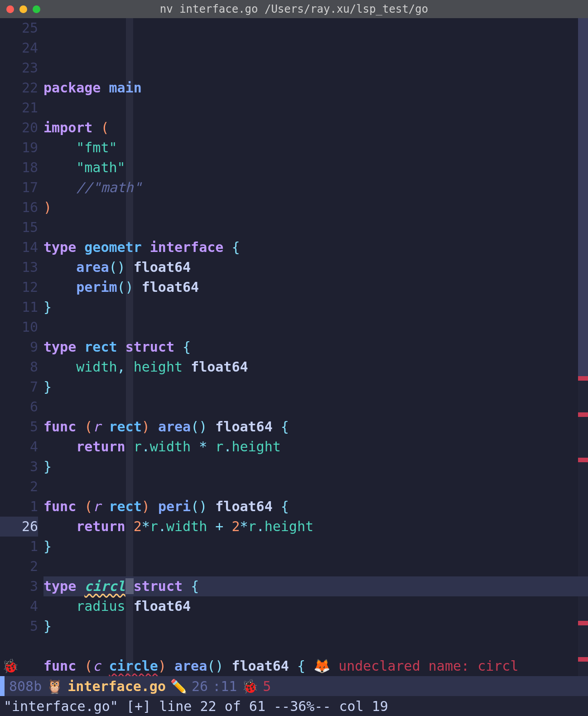 The height and width of the screenshot is (716, 588). Describe the element at coordinates (36, 9) in the screenshot. I see `maximize-icon` at that location.